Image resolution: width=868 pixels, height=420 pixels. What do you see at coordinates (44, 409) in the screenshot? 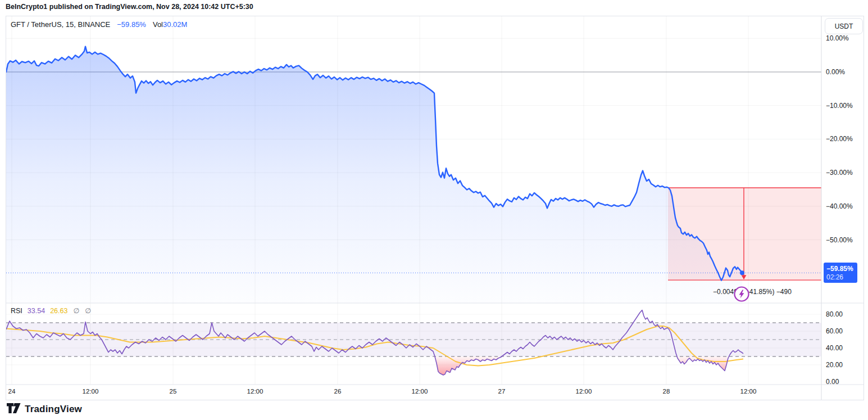
I see `tradingview-attribution: TradingView` at bounding box center [44, 409].